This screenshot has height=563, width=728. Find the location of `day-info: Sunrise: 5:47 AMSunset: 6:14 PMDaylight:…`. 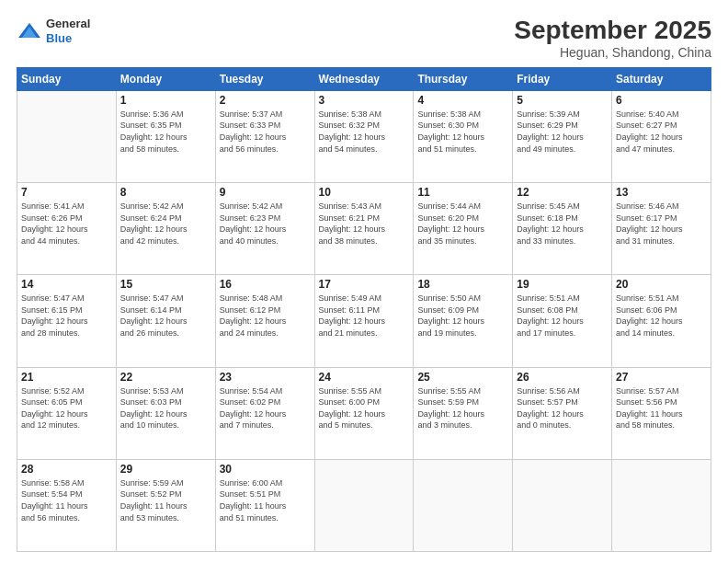

day-info: Sunrise: 5:47 AMSunset: 6:14 PMDaylight:… is located at coordinates (165, 316).